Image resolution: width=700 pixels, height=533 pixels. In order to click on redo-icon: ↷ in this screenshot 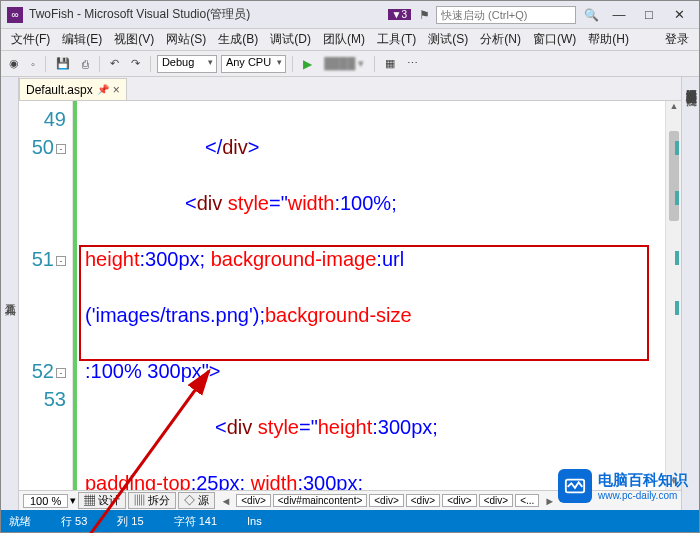, I will do `click(136, 64)`.